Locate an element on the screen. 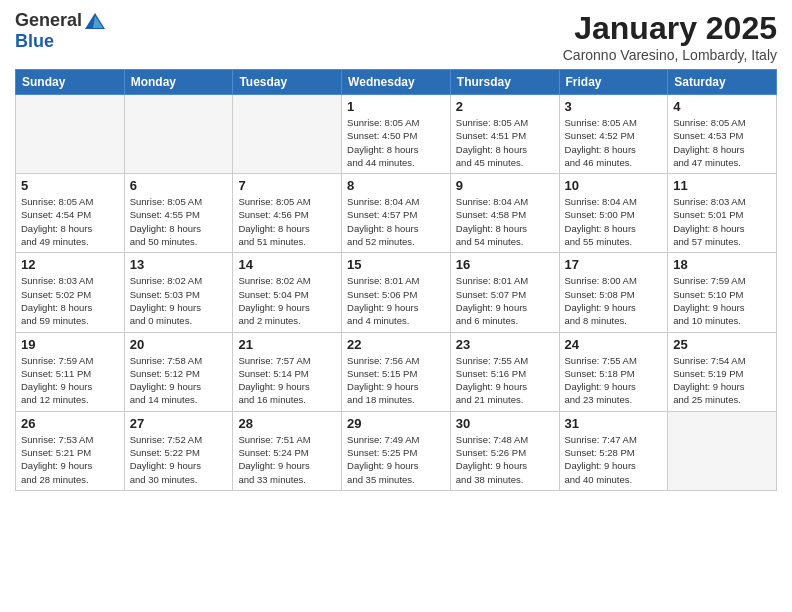 The image size is (792, 612). day-number: 20 is located at coordinates (179, 344).